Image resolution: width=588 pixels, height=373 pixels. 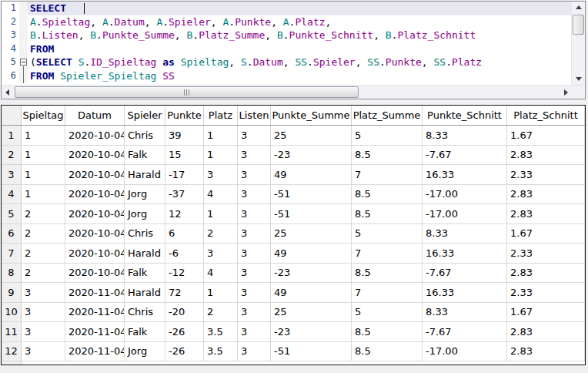 What do you see at coordinates (185, 116) in the screenshot?
I see `column-header-punkte: Punkte` at bounding box center [185, 116].